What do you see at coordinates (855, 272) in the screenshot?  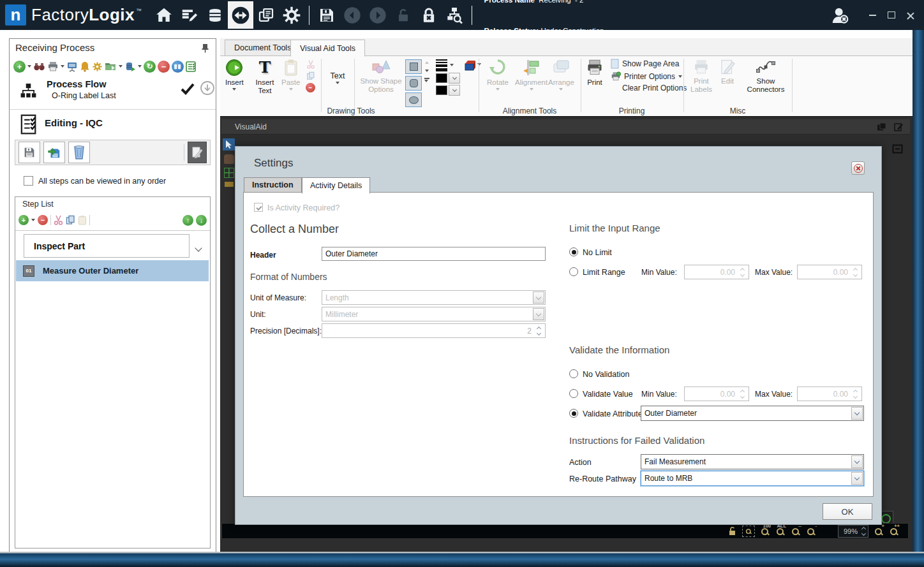 I see `limit-max-spin` at bounding box center [855, 272].